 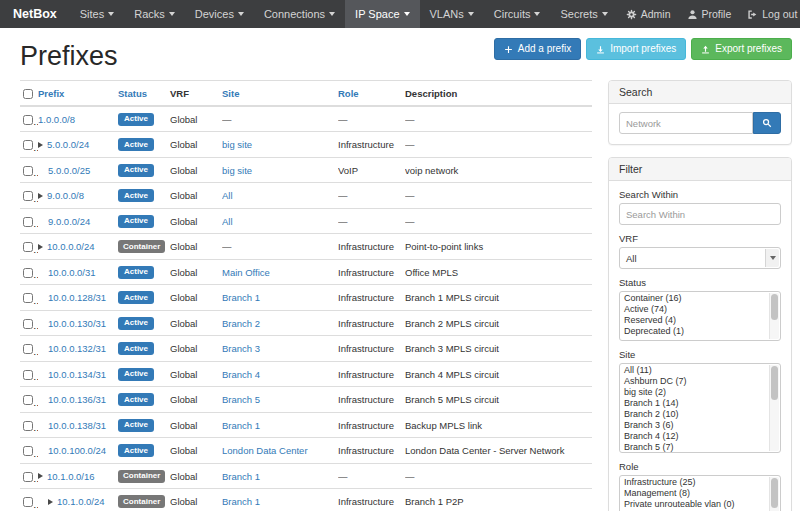 What do you see at coordinates (694, 426) in the screenshot?
I see `listbox-option: Branch 3 (6)` at bounding box center [694, 426].